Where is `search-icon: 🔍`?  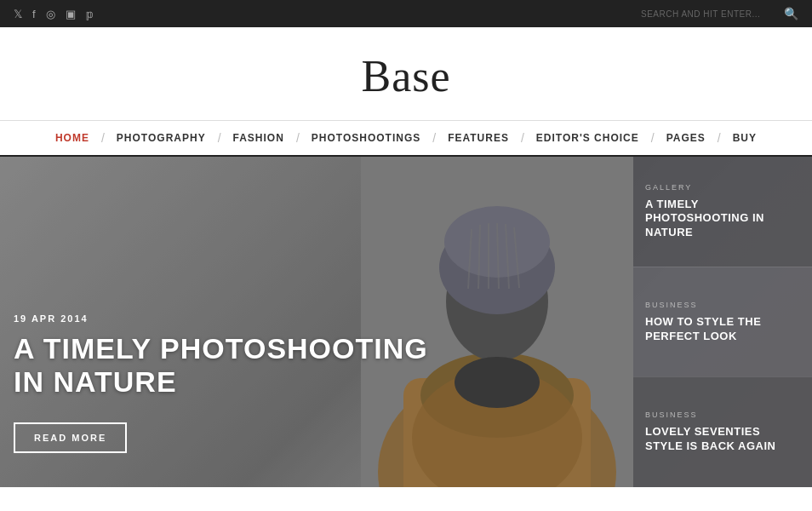 search-icon: 🔍 is located at coordinates (792, 14).